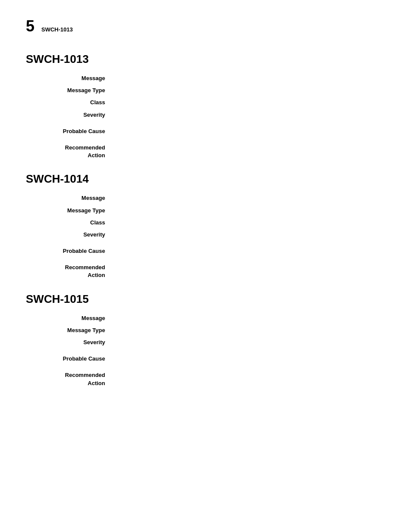  Describe the element at coordinates (69, 78) in the screenshot. I see `field-label-swch-1013-0: Message` at that location.